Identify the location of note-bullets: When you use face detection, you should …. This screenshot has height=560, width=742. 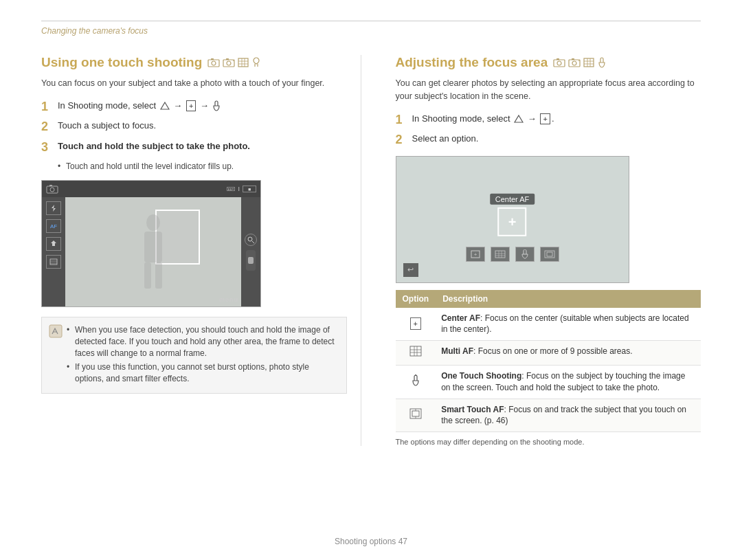
(202, 355).